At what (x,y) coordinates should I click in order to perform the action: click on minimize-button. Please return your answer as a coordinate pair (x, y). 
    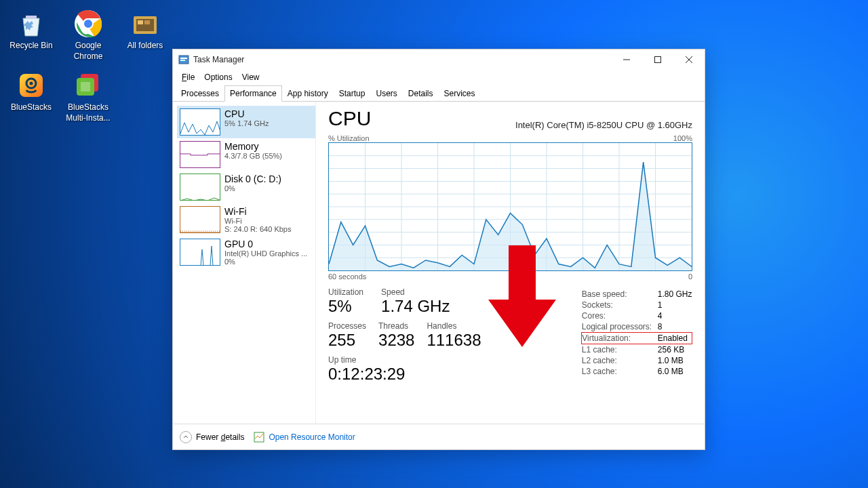
    Looking at the image, I should click on (627, 60).